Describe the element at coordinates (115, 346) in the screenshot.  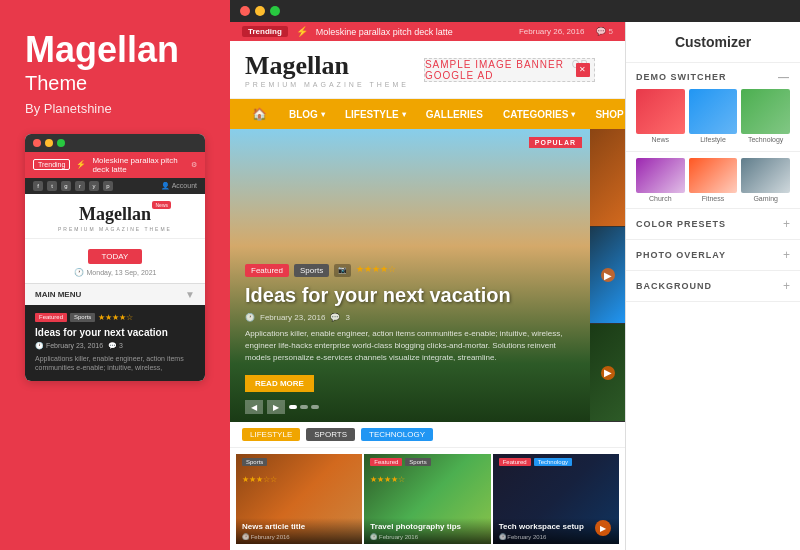
I see `mini-feat-meta: 🕐 February 23, 2016 💬 3` at that location.